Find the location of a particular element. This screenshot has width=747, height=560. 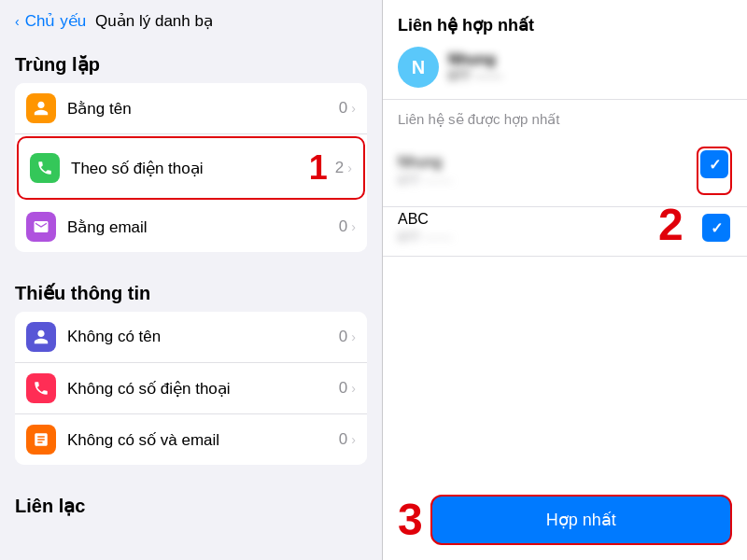

khong-co-so-item: Không có số điện thoại 0 › is located at coordinates (190, 388).